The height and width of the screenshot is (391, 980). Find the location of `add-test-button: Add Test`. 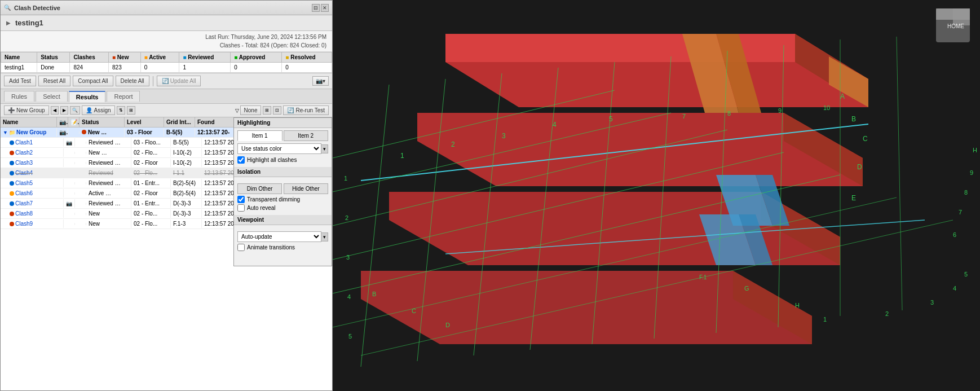

add-test-button: Add Test is located at coordinates (20, 81).